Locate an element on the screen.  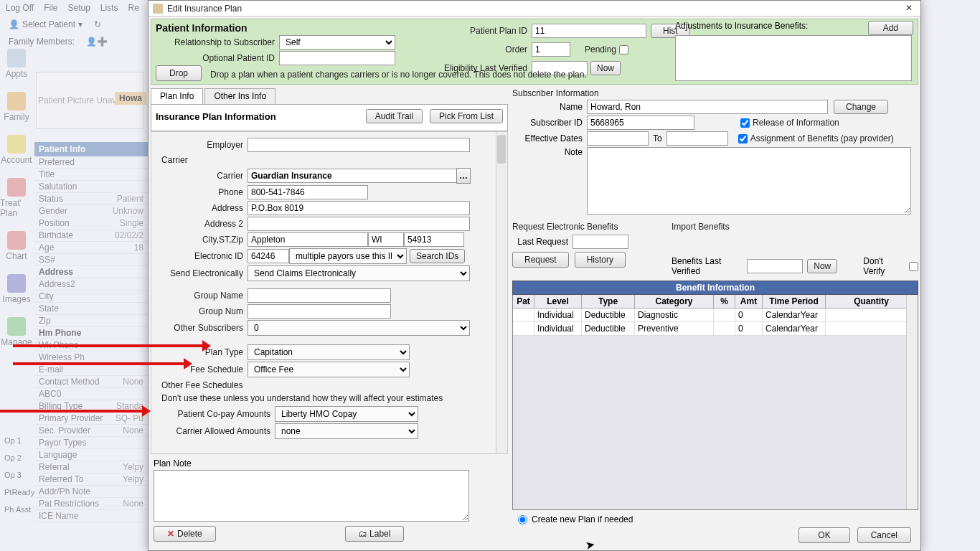
create-new-plan-radio is located at coordinates (522, 519).